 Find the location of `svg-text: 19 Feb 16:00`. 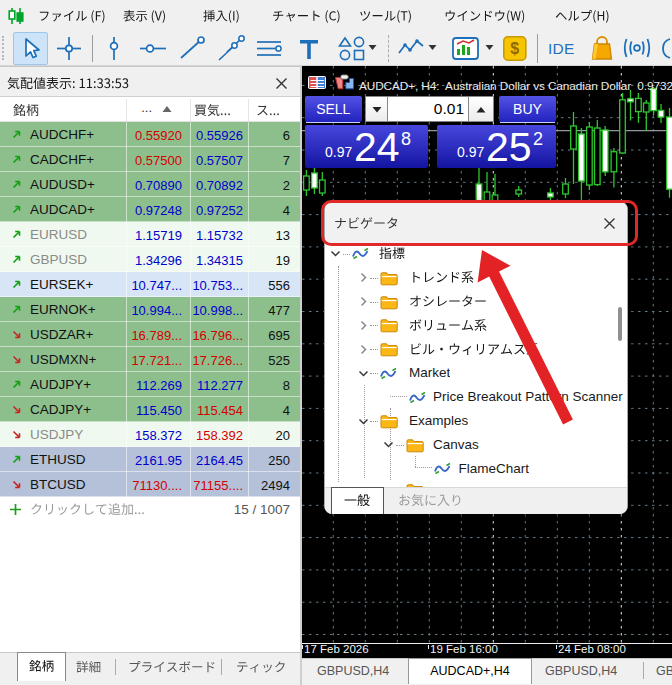

svg-text: 19 Feb 16:00 is located at coordinates (464, 649).